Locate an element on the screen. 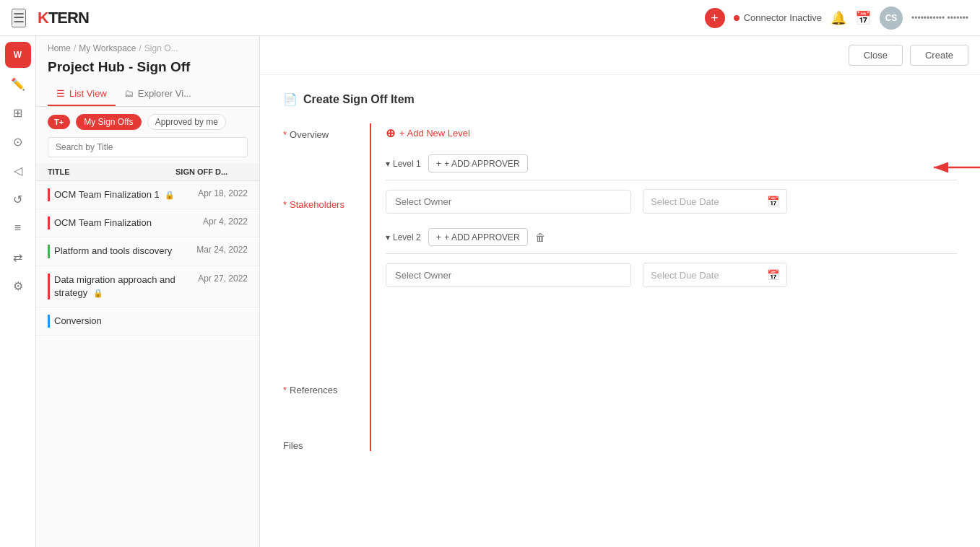  level-2-toggle: ▾ Level 2 is located at coordinates (403, 237).